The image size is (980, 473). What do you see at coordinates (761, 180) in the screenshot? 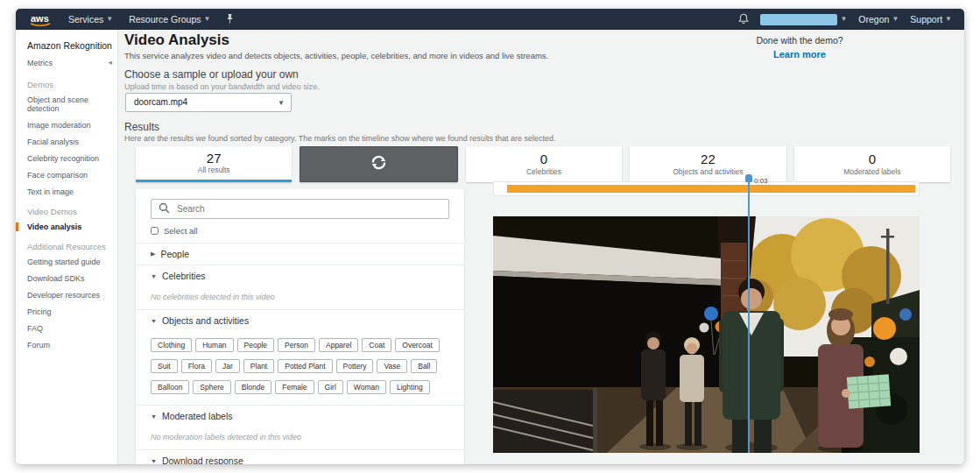
I see `playhead-time: 0:03` at bounding box center [761, 180].